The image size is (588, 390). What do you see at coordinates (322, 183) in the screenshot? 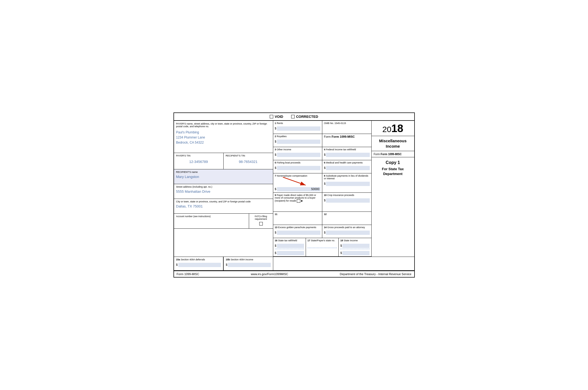
I see `box78-row: 7 Nonemployee compensation` at bounding box center [322, 183].